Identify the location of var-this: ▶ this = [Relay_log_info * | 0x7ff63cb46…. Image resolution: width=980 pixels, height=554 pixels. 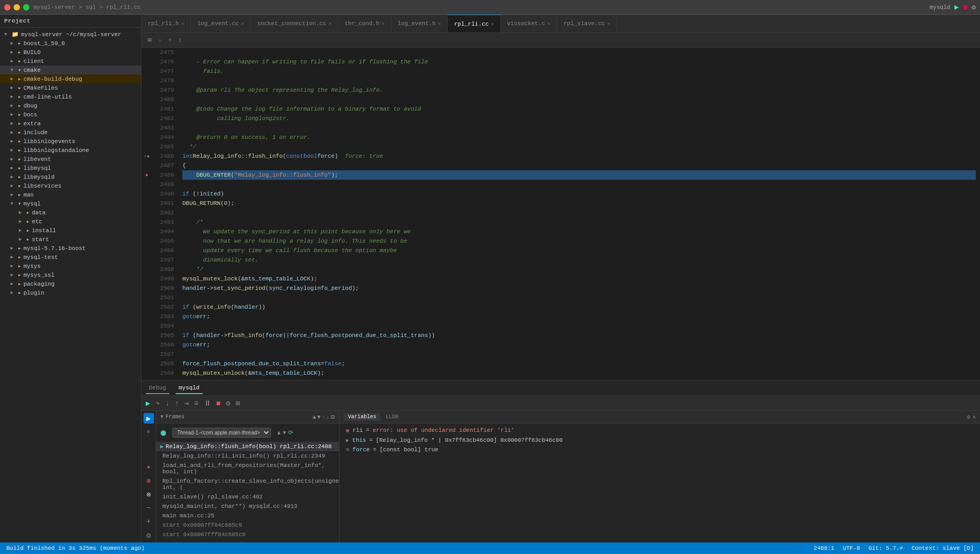
(660, 440).